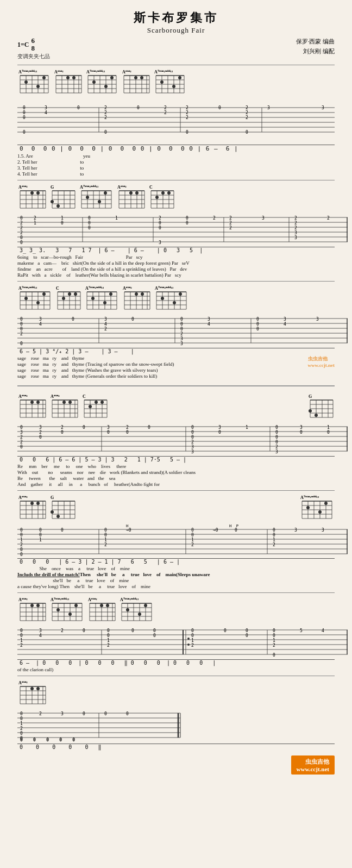  What do you see at coordinates (176, 282) in the screenshot?
I see `divider3` at bounding box center [176, 282].